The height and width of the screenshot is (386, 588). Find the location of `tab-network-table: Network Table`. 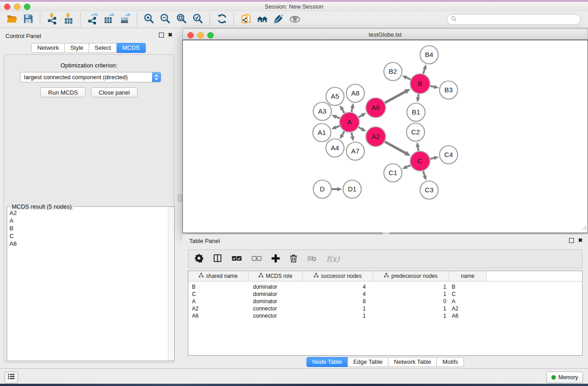

tab-network-table: Network Table is located at coordinates (413, 362).